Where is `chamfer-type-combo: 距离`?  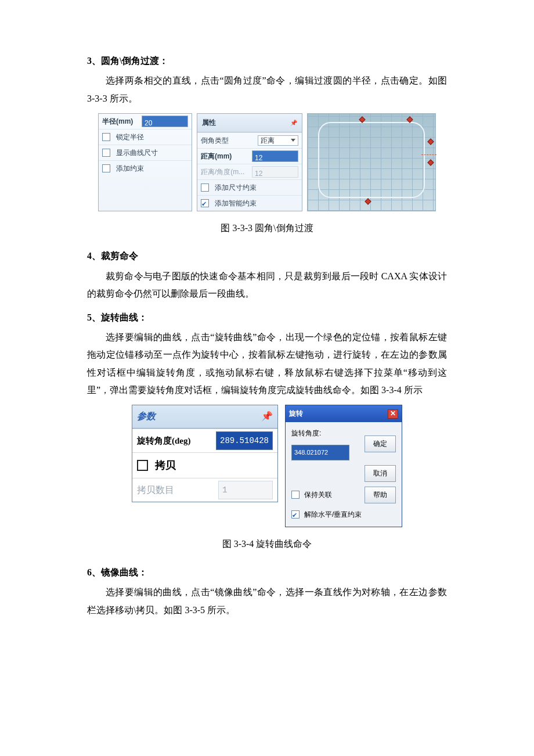
chamfer-type-combo: 距离 is located at coordinates (278, 141).